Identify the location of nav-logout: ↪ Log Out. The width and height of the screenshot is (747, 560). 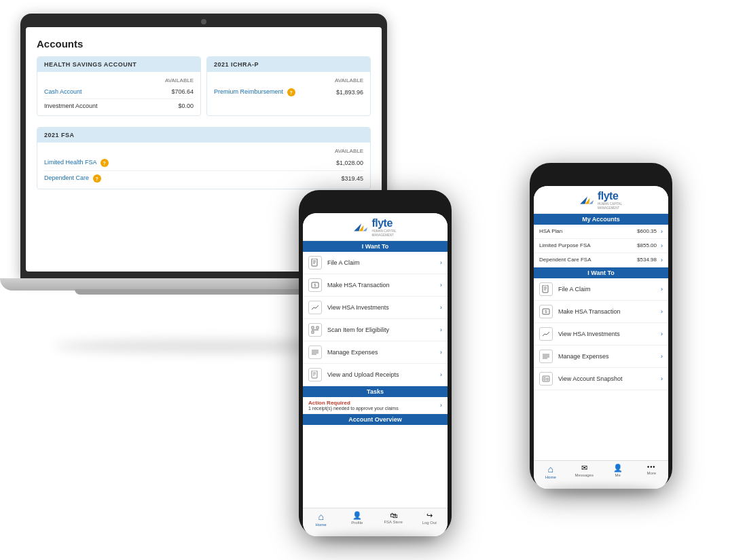
(429, 523).